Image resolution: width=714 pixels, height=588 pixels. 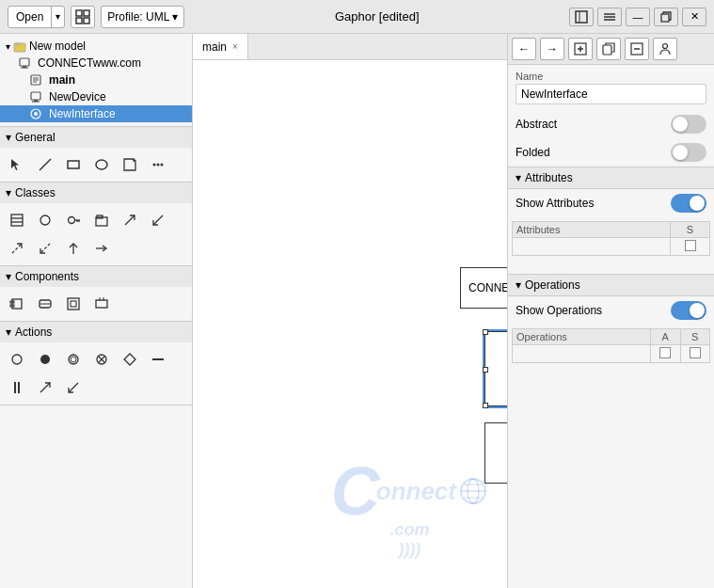 What do you see at coordinates (36, 17) in the screenshot?
I see `open-button: Open ▾` at bounding box center [36, 17].